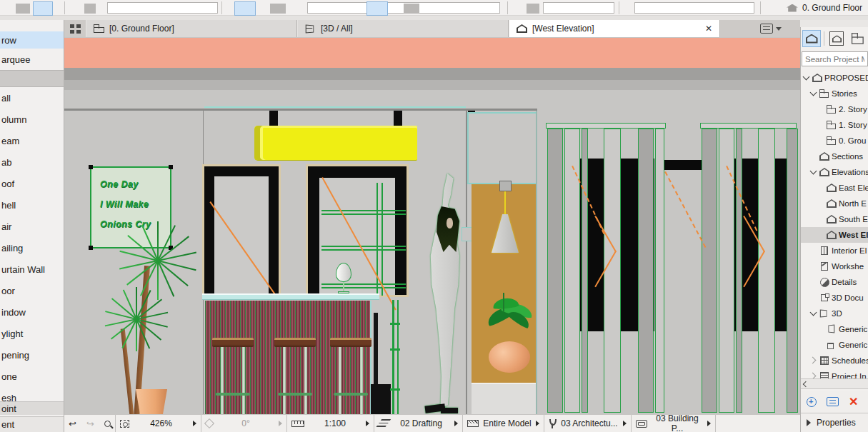 The image size is (868, 432). I want to click on toolbox-item: air, so click(31, 226).